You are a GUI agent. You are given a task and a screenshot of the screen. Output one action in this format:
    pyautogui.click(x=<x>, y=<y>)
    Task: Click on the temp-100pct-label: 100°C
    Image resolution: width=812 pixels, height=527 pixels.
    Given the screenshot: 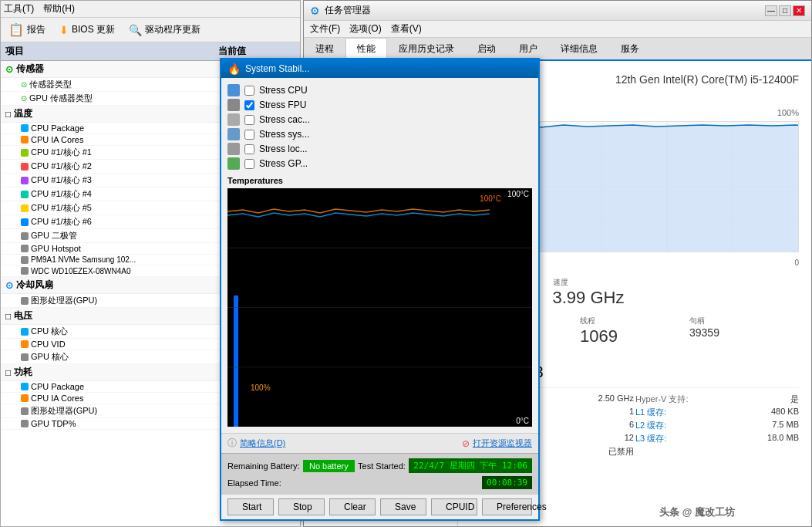 What is the action you would take?
    pyautogui.click(x=490, y=199)
    